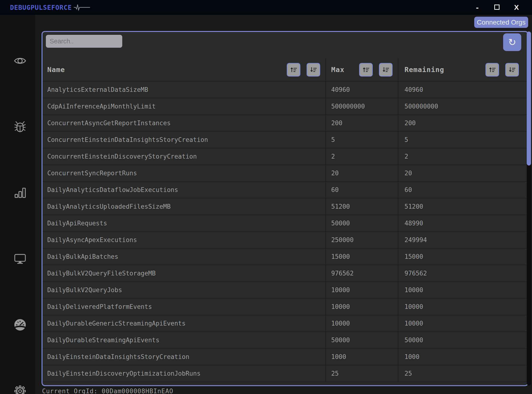  I want to click on table-row: DailyBulkApiBatches 15000 15000, so click(285, 256).